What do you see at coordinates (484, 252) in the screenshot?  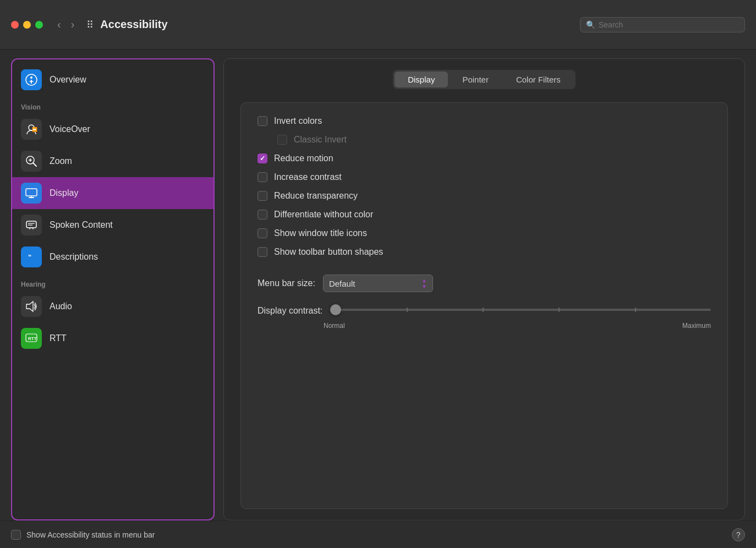 I see `show-toolbar-button-shapes-row: Show toolbar button shapes` at bounding box center [484, 252].